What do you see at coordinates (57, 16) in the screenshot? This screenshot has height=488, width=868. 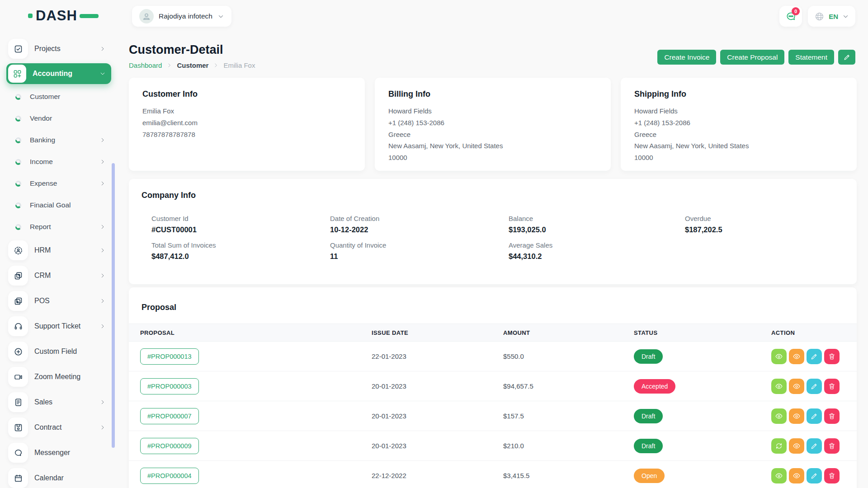 I see `logo-text: DASH` at bounding box center [57, 16].